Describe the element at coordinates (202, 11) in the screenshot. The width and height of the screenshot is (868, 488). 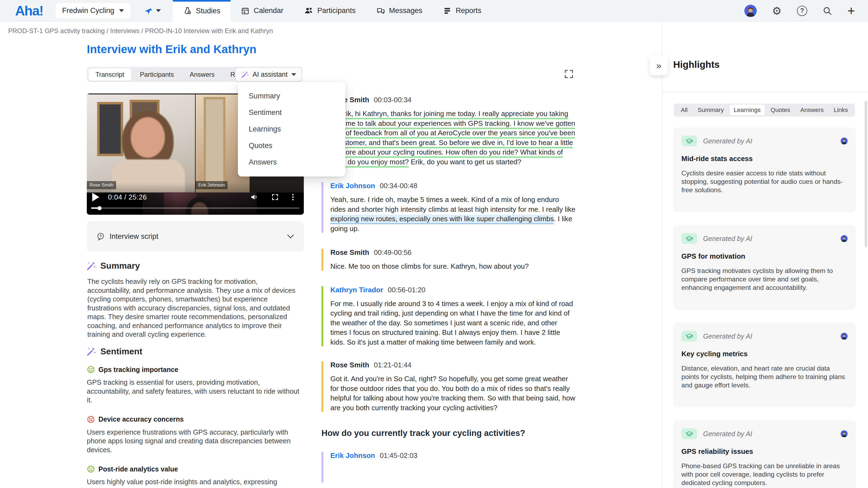
I see `nav-tab-studies: Studies` at that location.